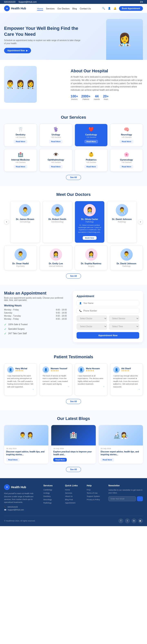  Describe the element at coordinates (26, 435) in the screenshot. I see `blog-img-0: 👨‍⚕️👩‍⚕️` at that location.